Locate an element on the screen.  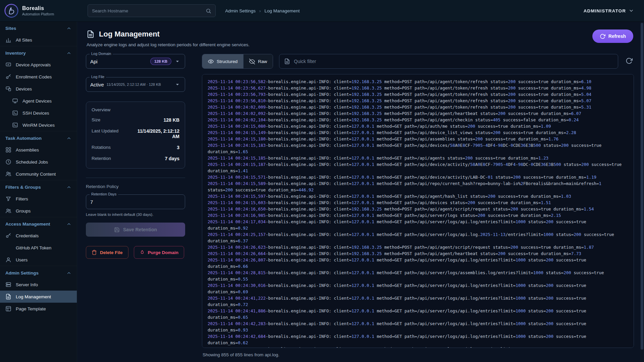
retention-days-input is located at coordinates (136, 202).